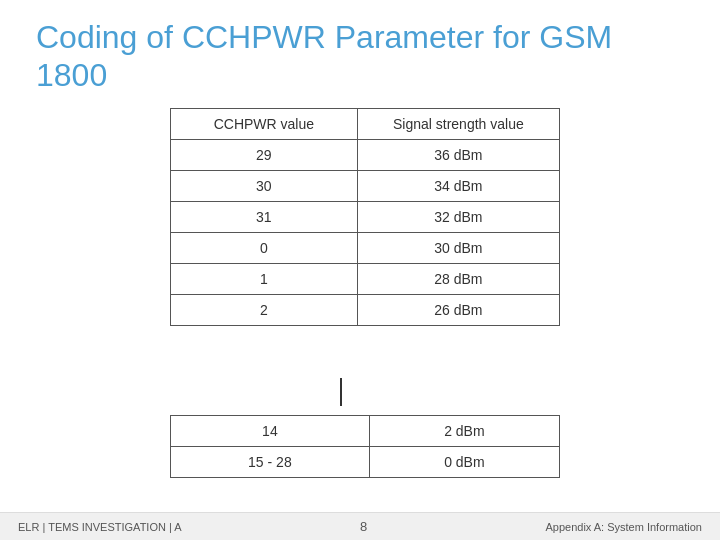 This screenshot has width=720, height=540. What do you see at coordinates (624, 527) in the screenshot?
I see `footer-right: Appendix A: System Information` at bounding box center [624, 527].